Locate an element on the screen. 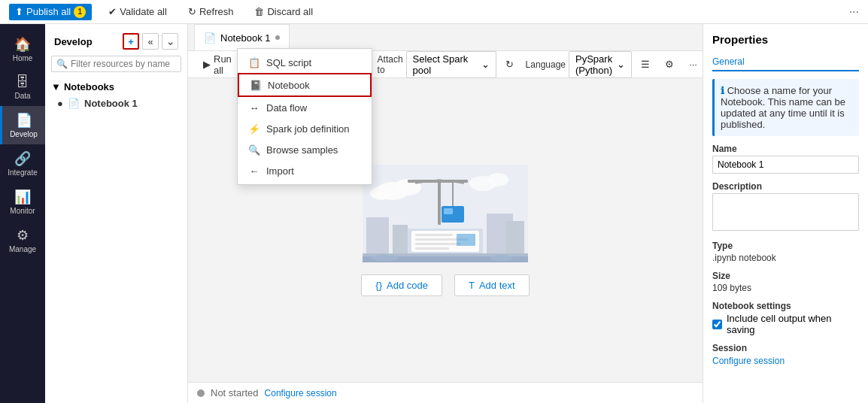 This screenshot has height=403, width=868. dropdown-sql-script: 📋 SQL script is located at coordinates (305, 62).